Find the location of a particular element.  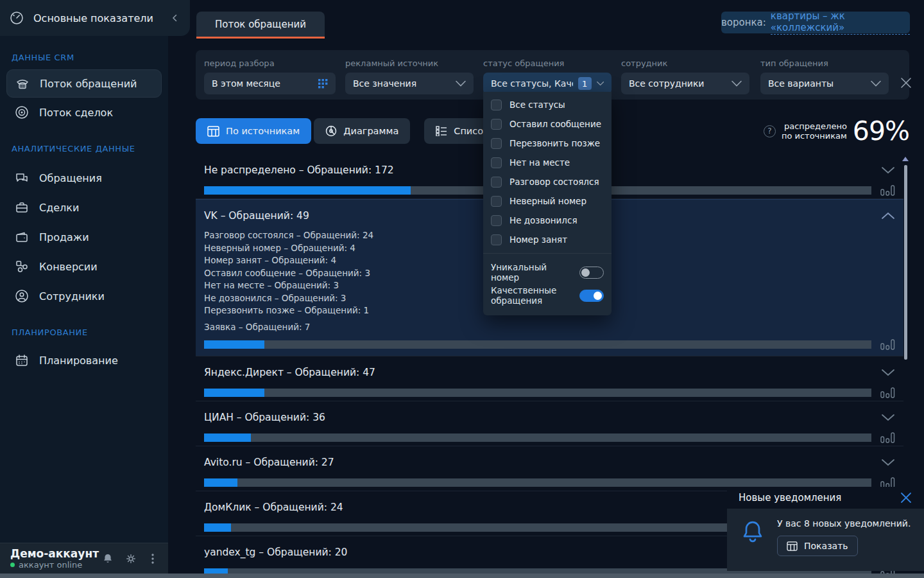

pie-chart-icon is located at coordinates (331, 131).